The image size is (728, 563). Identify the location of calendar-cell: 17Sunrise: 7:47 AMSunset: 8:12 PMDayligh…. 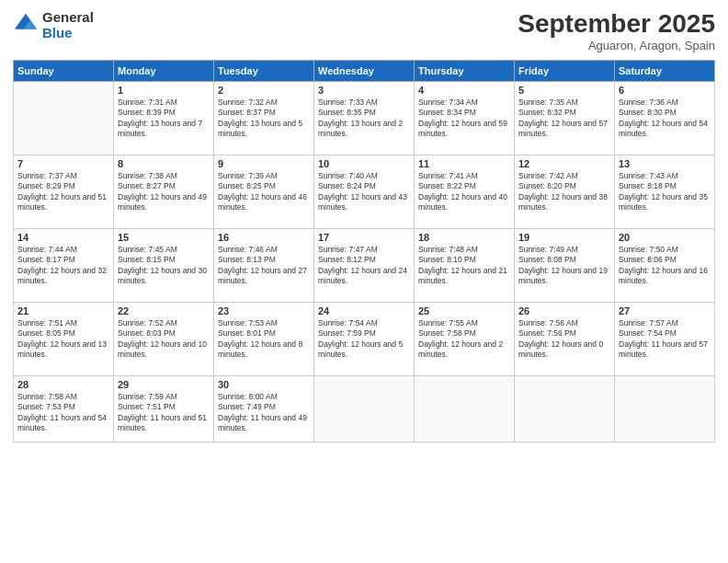
(364, 266).